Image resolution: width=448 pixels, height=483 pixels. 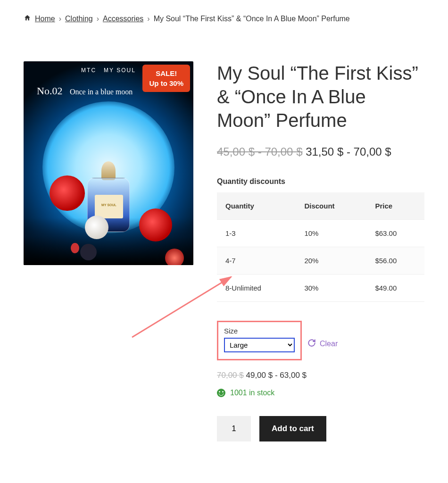 What do you see at coordinates (331, 206) in the screenshot?
I see `th-discount: Discount` at bounding box center [331, 206].